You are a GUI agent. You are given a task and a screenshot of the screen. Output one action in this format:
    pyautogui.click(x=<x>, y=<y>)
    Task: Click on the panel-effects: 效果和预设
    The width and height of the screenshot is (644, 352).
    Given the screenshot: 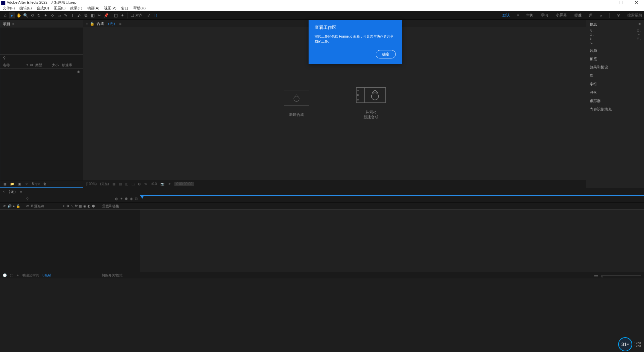 What is the action you would take?
    pyautogui.click(x=615, y=67)
    